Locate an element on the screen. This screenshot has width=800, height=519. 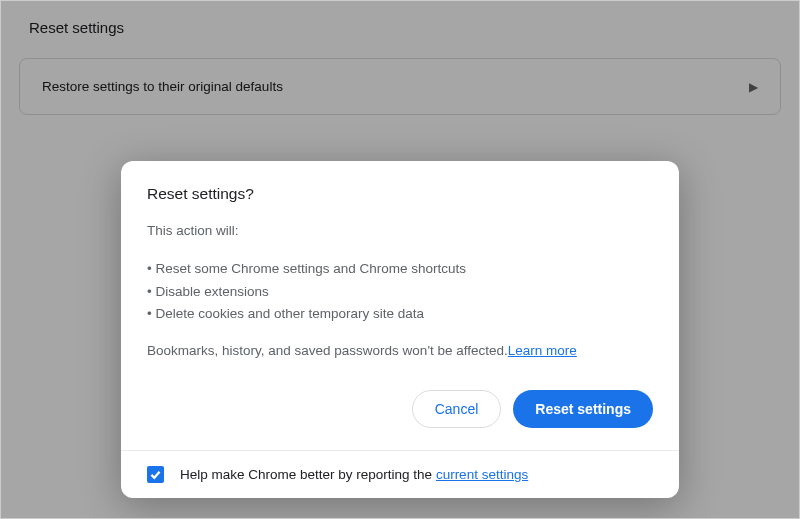
bullet-item: • Disable extensions is located at coordinates (400, 292).